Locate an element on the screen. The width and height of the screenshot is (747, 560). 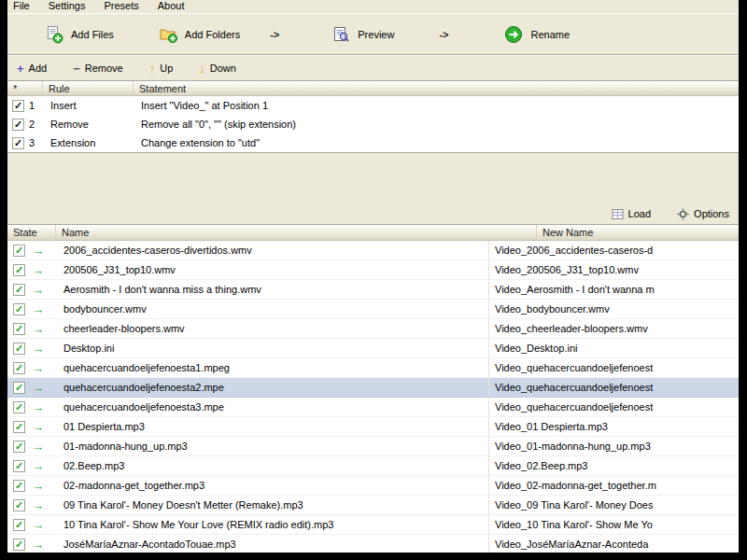
menu-settings: Settings is located at coordinates (67, 7).